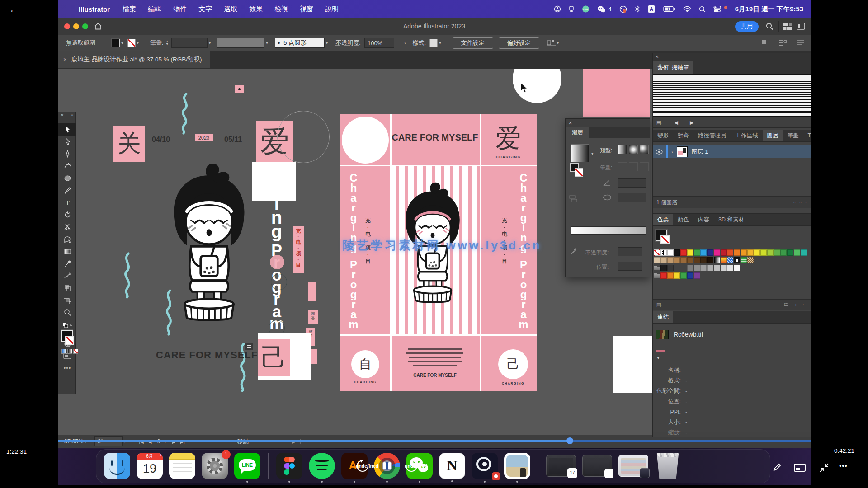 The height and width of the screenshot is (488, 868). What do you see at coordinates (67, 313) in the screenshot?
I see `zoom-tool` at bounding box center [67, 313].